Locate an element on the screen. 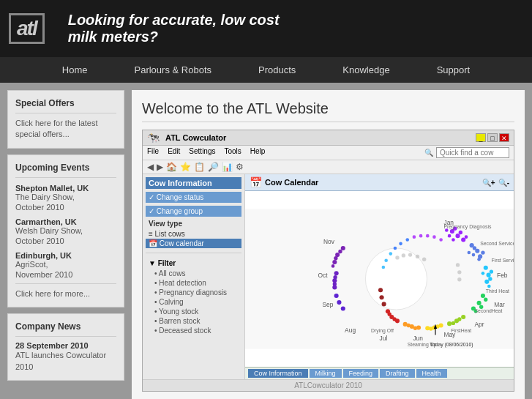 Image resolution: width=532 pixels, height=399 pixels. nav-knowledge: Knowledge is located at coordinates (366, 70).